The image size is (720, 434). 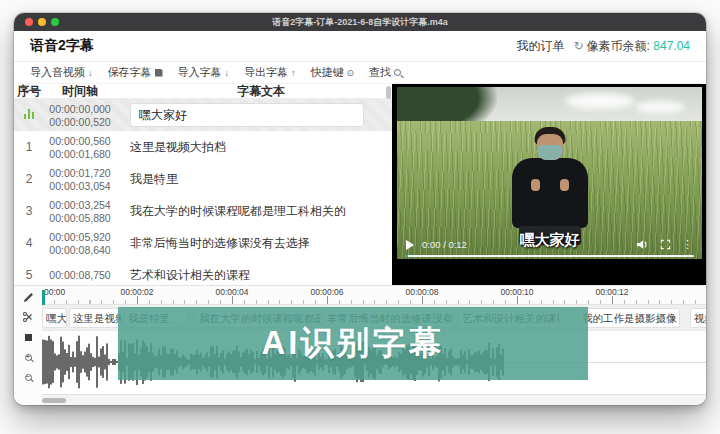 I want to click on row-text: 非常后悔当时的选修课没有去选择, so click(x=254, y=244).